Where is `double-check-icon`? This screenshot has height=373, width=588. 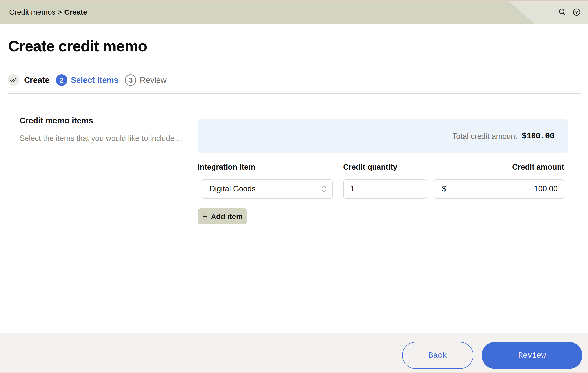 double-check-icon is located at coordinates (13, 80).